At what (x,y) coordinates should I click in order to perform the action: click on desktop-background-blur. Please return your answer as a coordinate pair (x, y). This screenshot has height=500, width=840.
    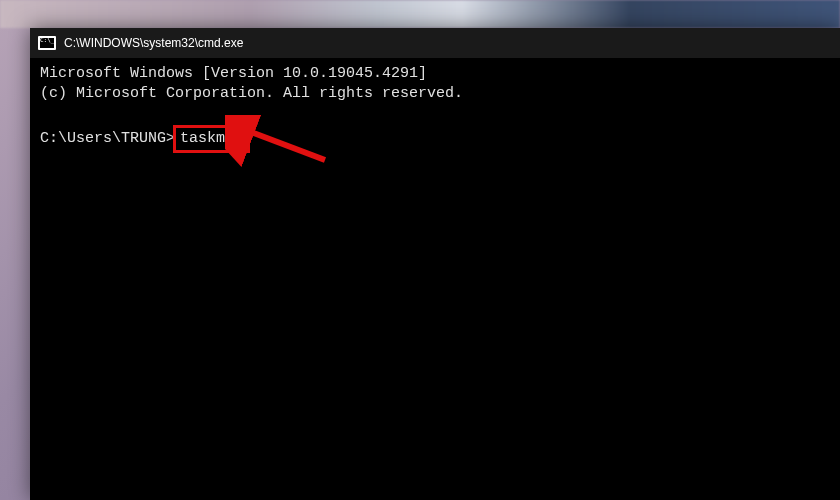
    Looking at the image, I should click on (420, 14).